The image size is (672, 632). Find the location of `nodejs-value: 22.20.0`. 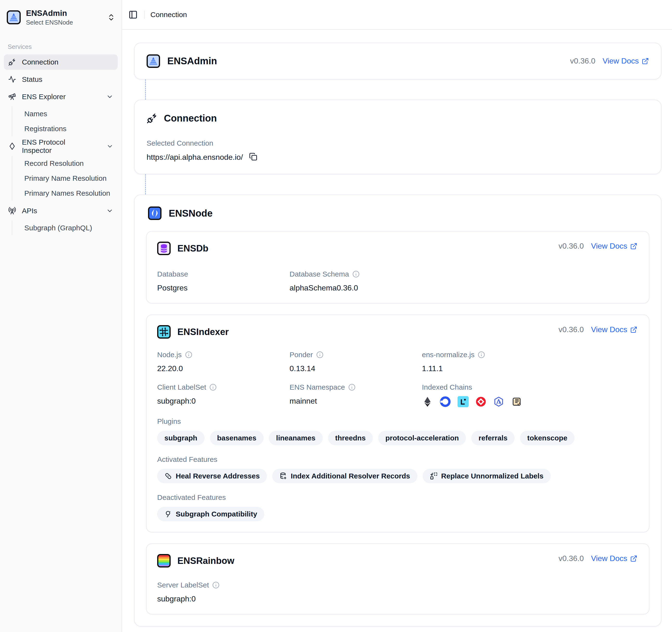

nodejs-value: 22.20.0 is located at coordinates (223, 368).